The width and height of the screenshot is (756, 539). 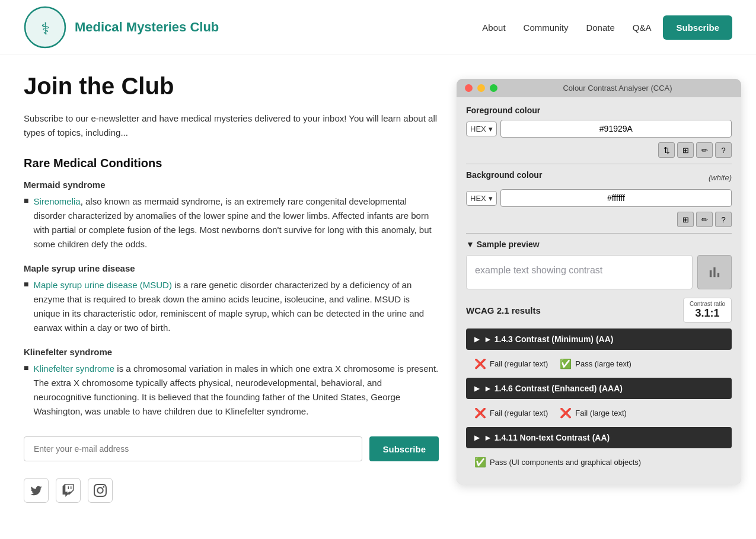 I want to click on condition-name-klinefelter: Klinefelter syndrome, so click(x=231, y=352).